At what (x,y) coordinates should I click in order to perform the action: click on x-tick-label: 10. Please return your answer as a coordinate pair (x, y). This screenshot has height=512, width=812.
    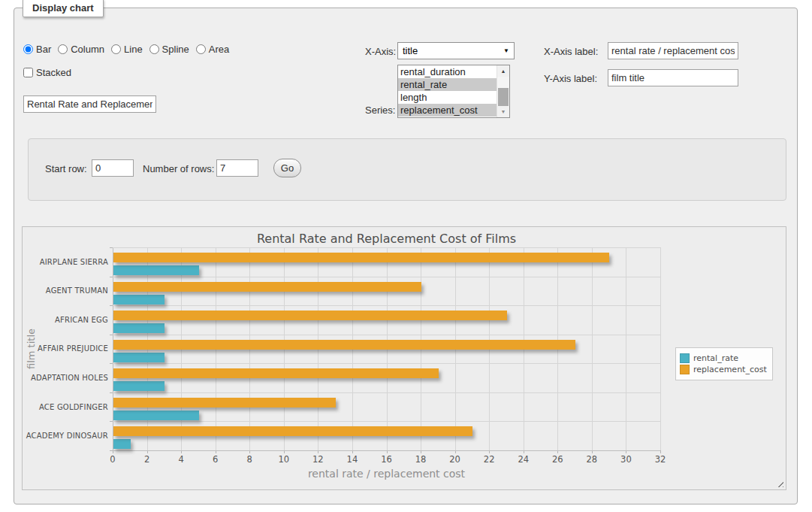
    Looking at the image, I should click on (284, 459).